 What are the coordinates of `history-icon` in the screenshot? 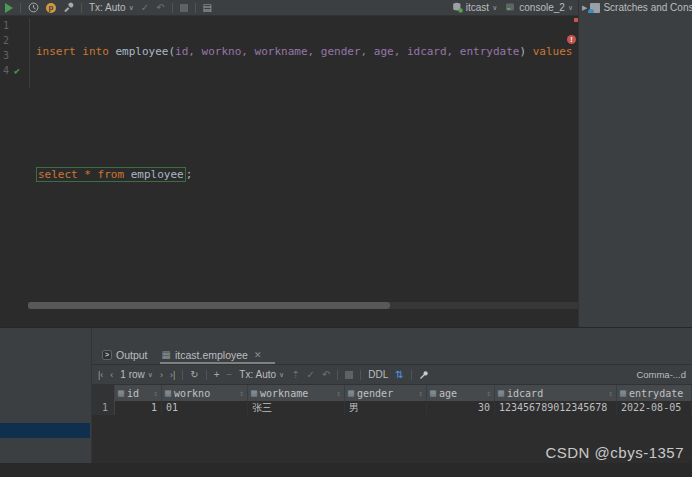 It's located at (34, 8).